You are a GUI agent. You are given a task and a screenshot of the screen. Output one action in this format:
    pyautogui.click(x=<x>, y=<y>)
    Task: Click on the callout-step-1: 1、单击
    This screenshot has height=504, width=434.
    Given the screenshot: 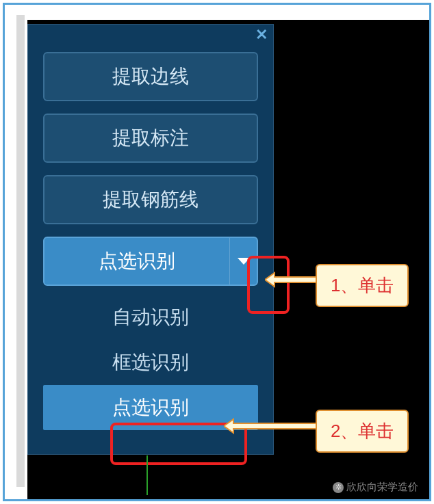 What is the action you would take?
    pyautogui.click(x=362, y=286)
    